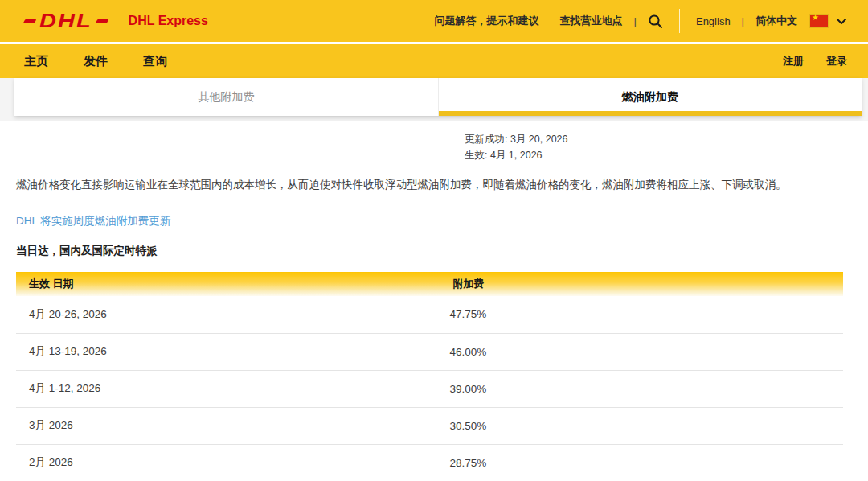  What do you see at coordinates (641, 462) in the screenshot?
I see `surcharge-cell: 28.75%` at bounding box center [641, 462].